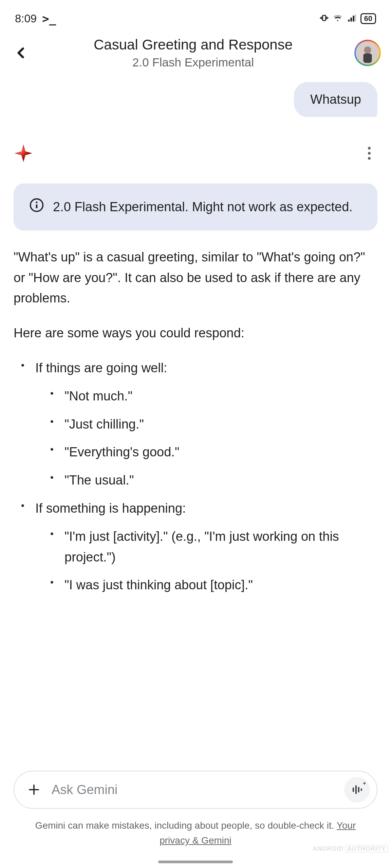  I want to click on header-titles: Casual Greeting and Response 2.0 Flash E…, so click(193, 53).